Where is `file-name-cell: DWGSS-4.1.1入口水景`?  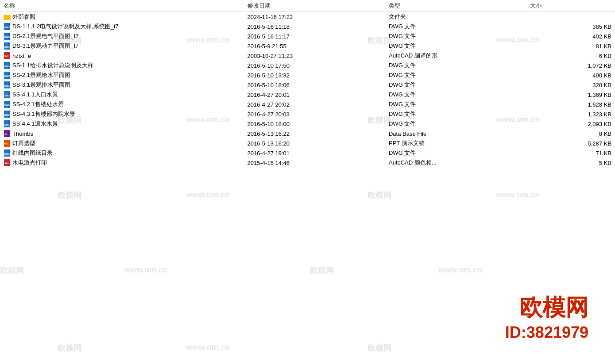
file-name-cell: DWGSS-4.1.1入口水景 is located at coordinates (122, 95).